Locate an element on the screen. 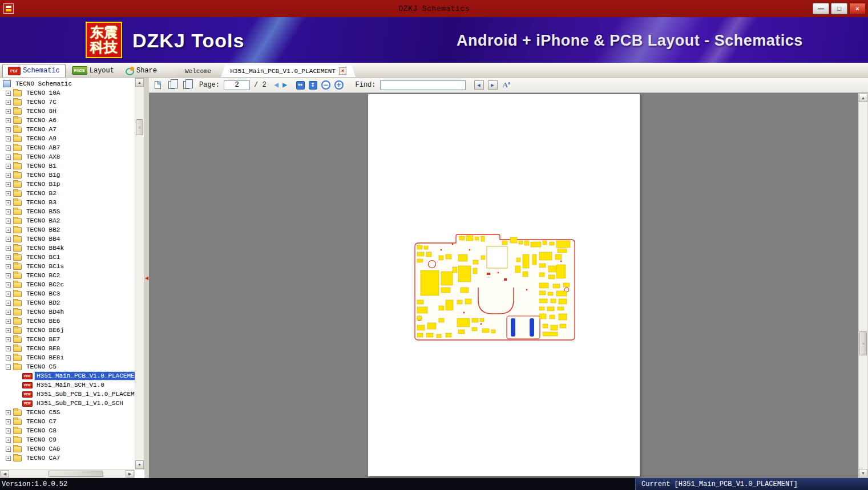 Image resolution: width=868 pixels, height=490 pixels. find-input is located at coordinates (423, 86).